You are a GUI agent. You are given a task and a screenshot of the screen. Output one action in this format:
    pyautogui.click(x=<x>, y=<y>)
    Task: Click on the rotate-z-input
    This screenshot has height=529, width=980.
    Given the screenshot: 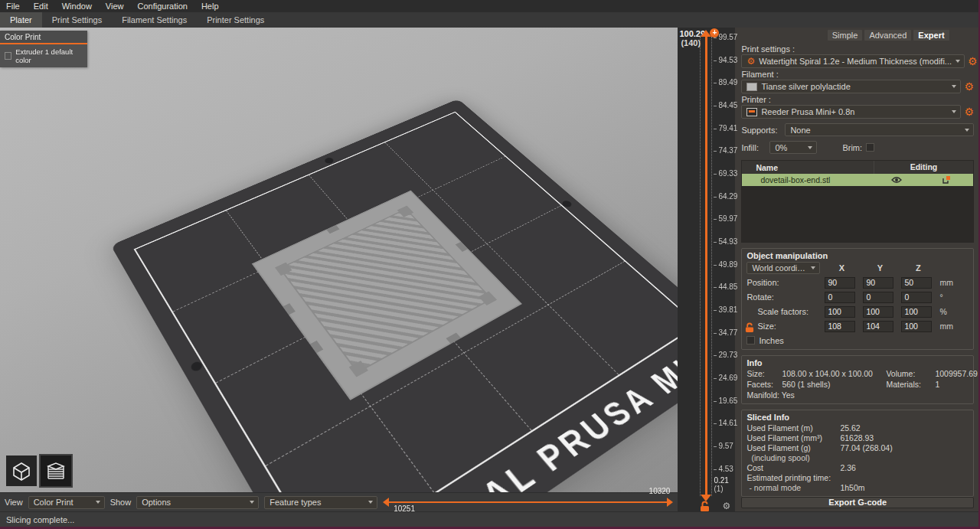 What is the action you would take?
    pyautogui.click(x=916, y=297)
    